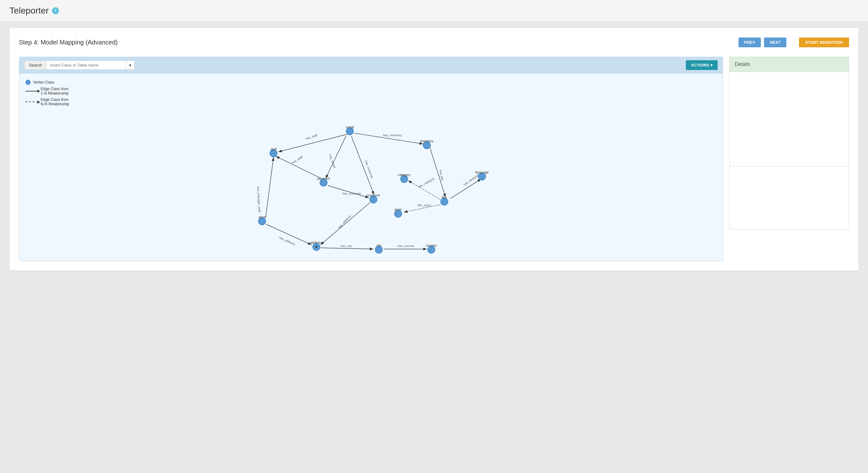 Image resolution: width=868 pixels, height=473 pixels. I want to click on edge-label-film-category: film_category, so click(427, 183).